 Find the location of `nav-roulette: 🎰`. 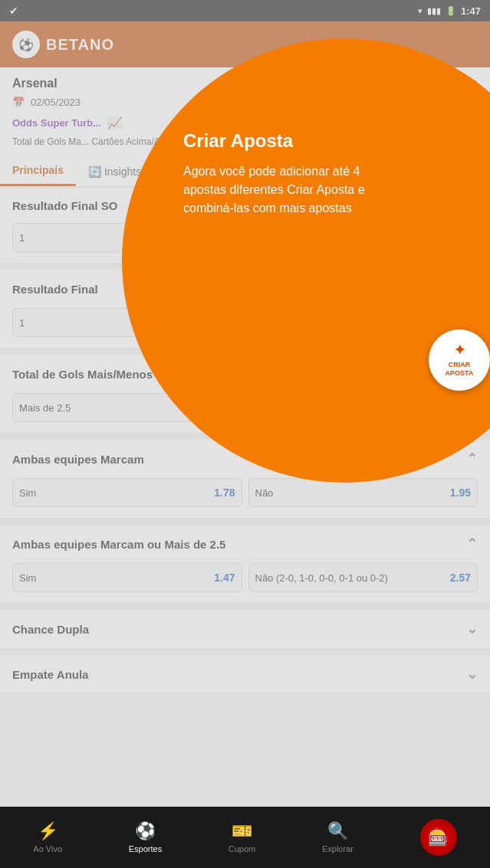

nav-roulette: 🎰 is located at coordinates (439, 837).